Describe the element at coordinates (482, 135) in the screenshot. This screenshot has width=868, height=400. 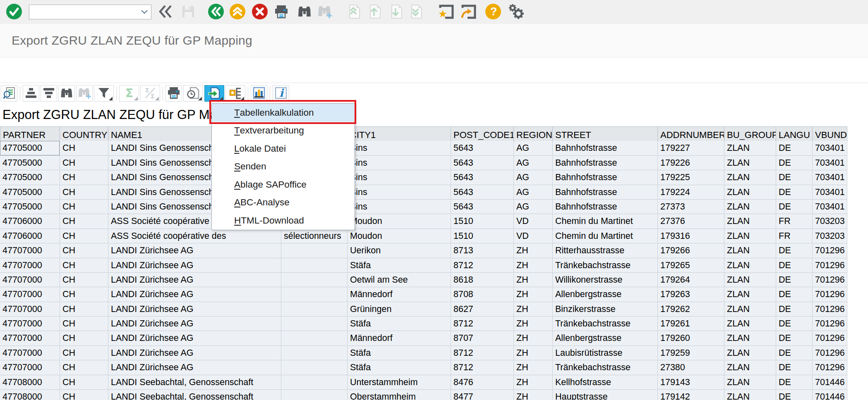
I see `column-header-POST_CODE1: POST_CODE1` at that location.